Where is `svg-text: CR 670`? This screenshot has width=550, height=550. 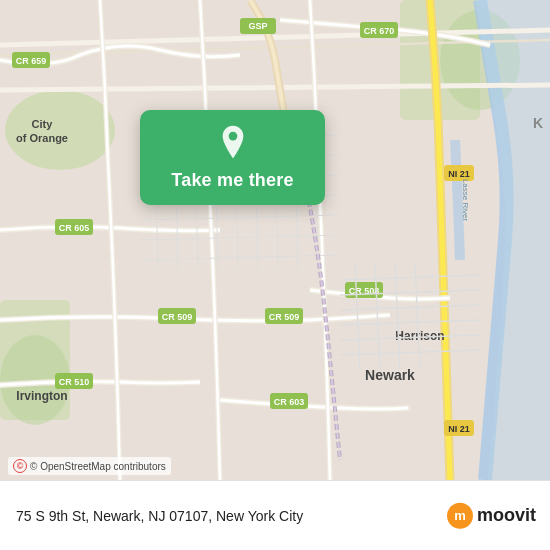 svg-text: CR 670 is located at coordinates (380, 31).